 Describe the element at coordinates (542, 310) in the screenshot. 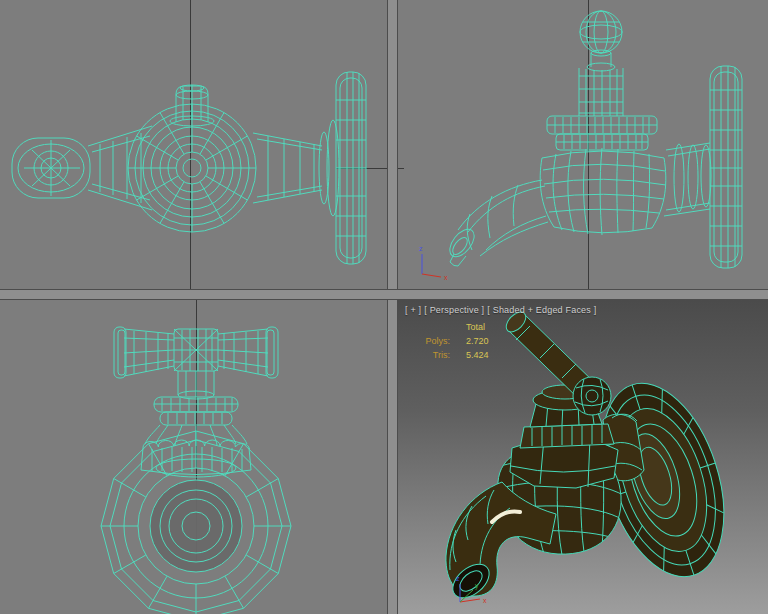

I see `viewport-menu-shading: [ Shaded + Edged Faces ]` at that location.